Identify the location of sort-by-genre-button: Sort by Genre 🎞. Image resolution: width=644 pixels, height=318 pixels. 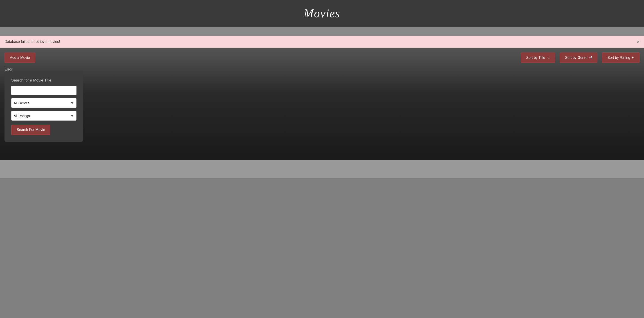
(578, 58).